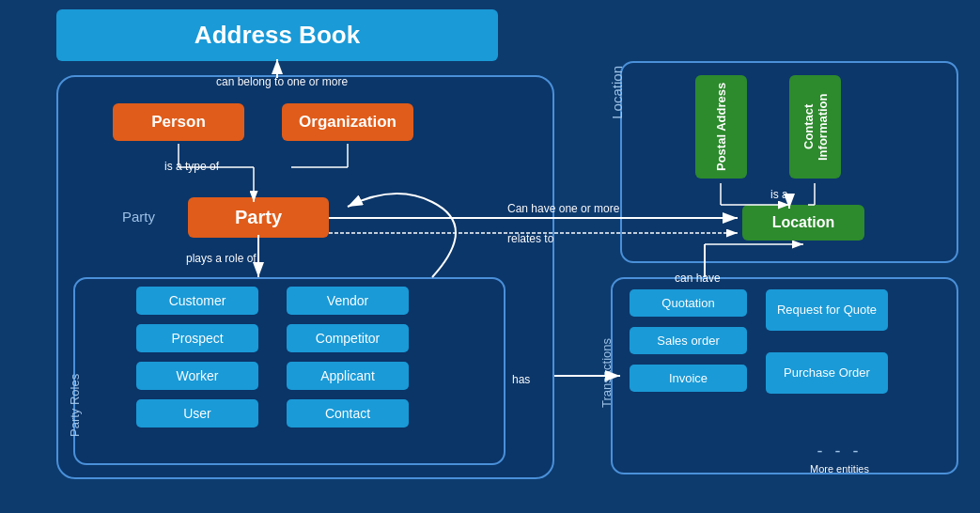  What do you see at coordinates (348, 376) in the screenshot?
I see `applicant-btn: Applicant` at bounding box center [348, 376].